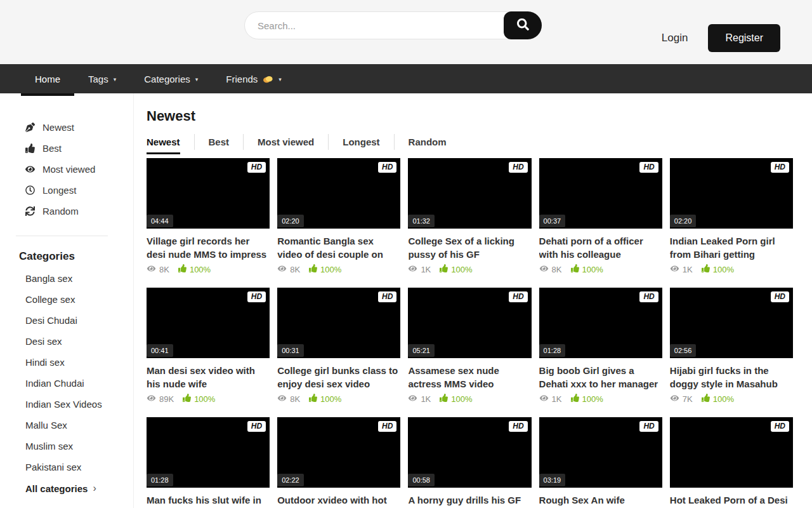 The width and height of the screenshot is (812, 508). Describe the element at coordinates (67, 211) in the screenshot. I see `sidebar-link-random: Random` at that location.